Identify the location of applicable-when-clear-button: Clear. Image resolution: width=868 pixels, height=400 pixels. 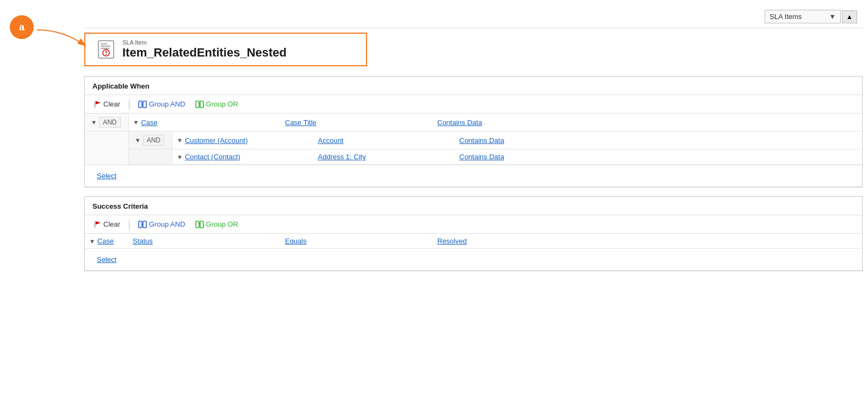
(107, 104).